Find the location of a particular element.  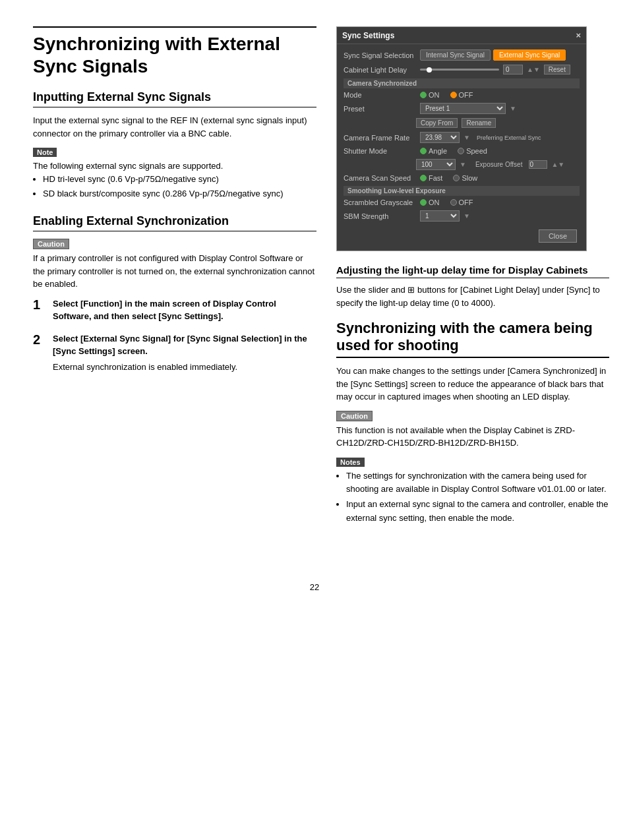

scan-fast-label: Fast is located at coordinates (435, 178).